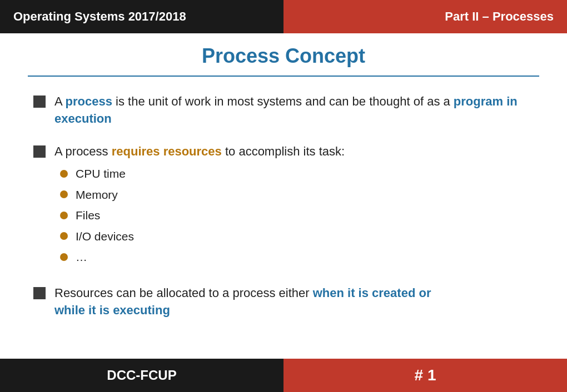 The height and width of the screenshot is (392, 567). I want to click on footer-right: # 1, so click(425, 375).